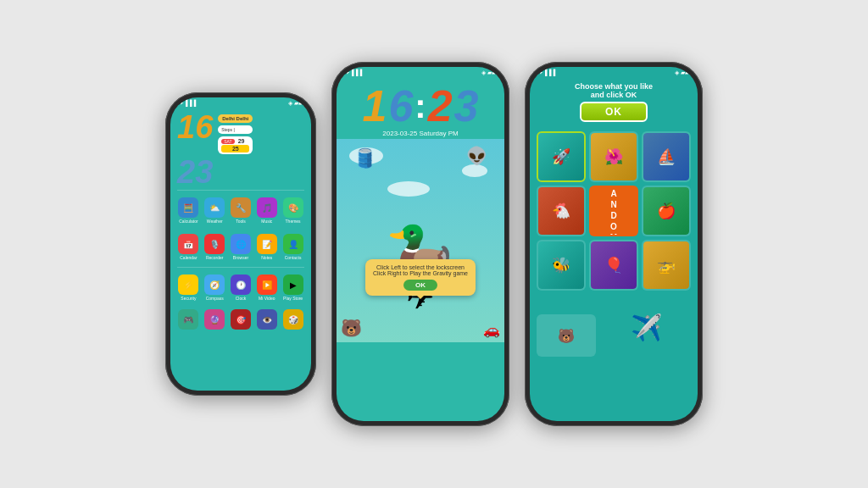 The image size is (868, 488). Describe the element at coordinates (188, 244) in the screenshot. I see `calendar-icon: 📅` at that location.